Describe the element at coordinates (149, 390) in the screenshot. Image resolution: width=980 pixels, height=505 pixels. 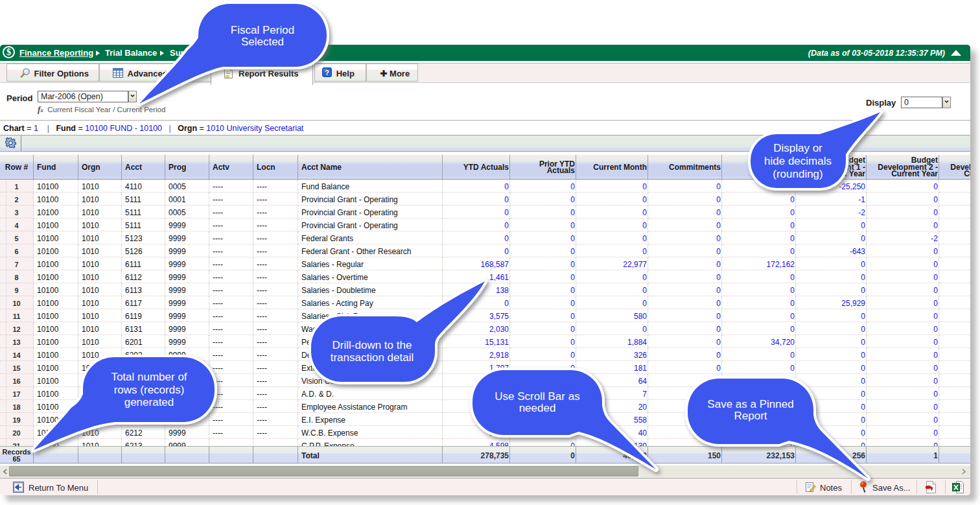
I see `svg-text: rows (records)` at that location.